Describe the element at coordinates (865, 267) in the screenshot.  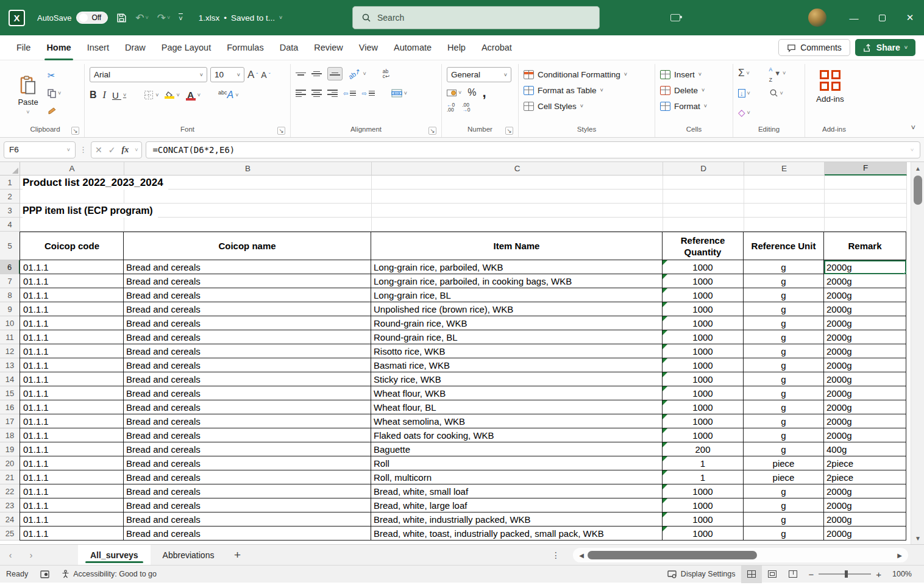
I see `cell-F6: 2000g` at that location.